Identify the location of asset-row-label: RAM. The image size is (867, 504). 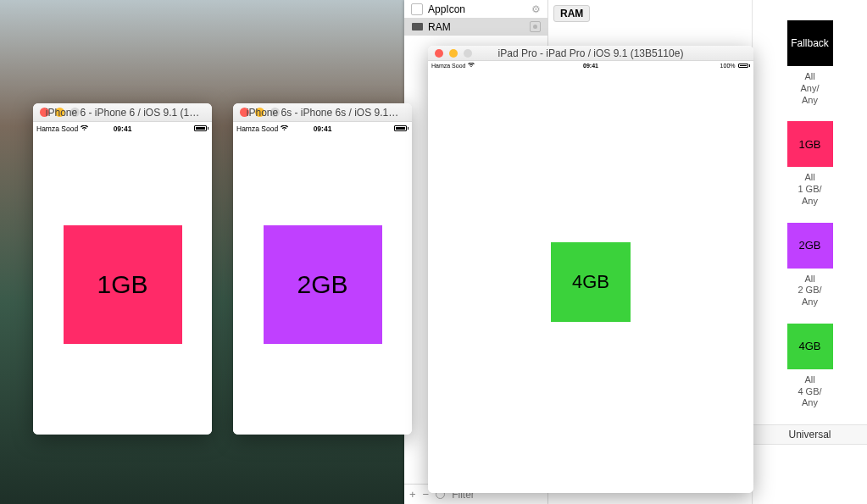
(439, 27).